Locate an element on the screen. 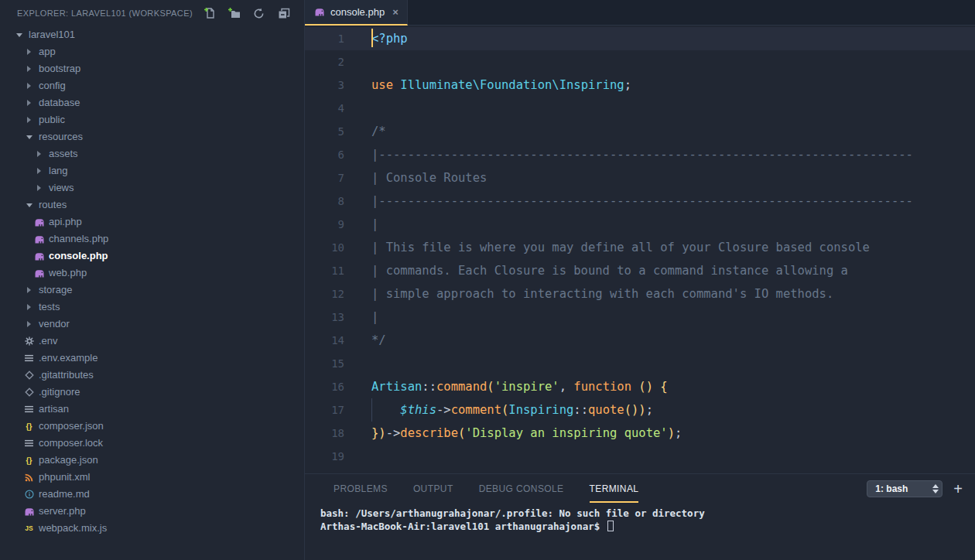 This screenshot has height=560, width=975. tree-item-public: public is located at coordinates (152, 120).